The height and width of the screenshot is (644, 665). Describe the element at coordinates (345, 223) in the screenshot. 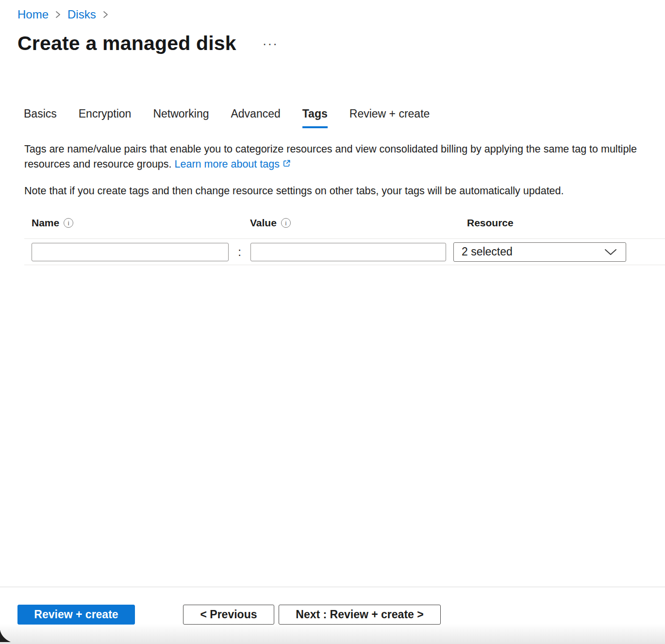

I see `tag-table-header: Name i Value i Resource` at that location.